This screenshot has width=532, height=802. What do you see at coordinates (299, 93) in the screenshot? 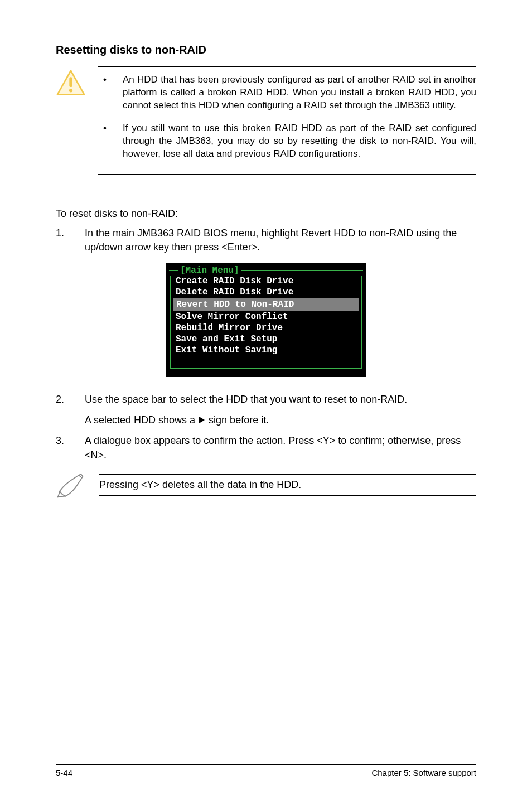
I see `caution-text: An HDD that has been previously configur…` at bounding box center [299, 93].